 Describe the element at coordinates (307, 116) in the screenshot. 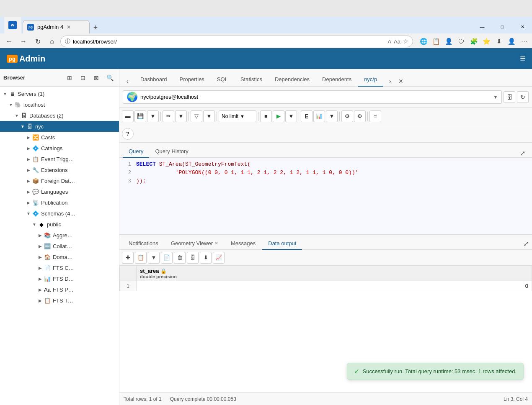

I see `explain-button: E` at that location.